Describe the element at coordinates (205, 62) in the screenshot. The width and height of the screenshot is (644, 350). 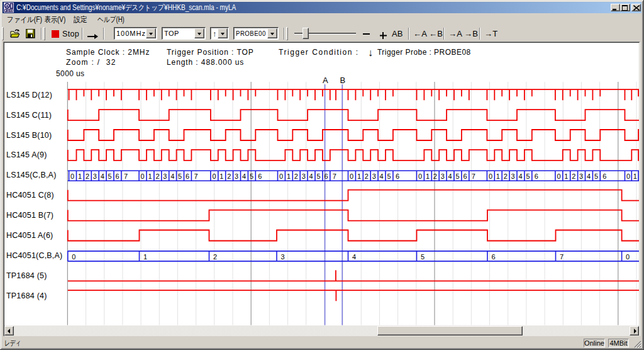
I see `svg-text: Length : 488.000 us` at that location.